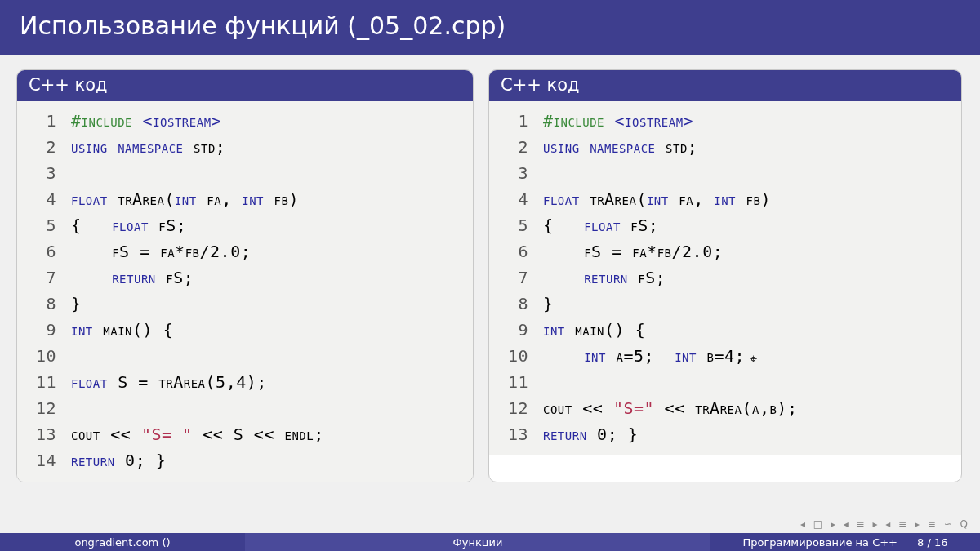 The width and height of the screenshot is (980, 551). What do you see at coordinates (169, 382) in the screenshot?
I see `code-content: float S = trArea(5,4);` at bounding box center [169, 382].